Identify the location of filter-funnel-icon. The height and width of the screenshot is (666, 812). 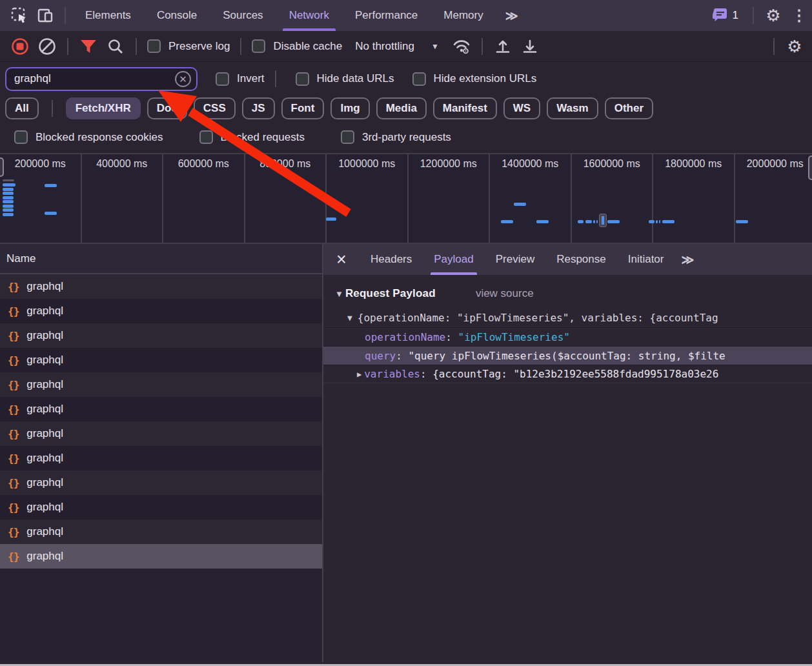
(88, 46).